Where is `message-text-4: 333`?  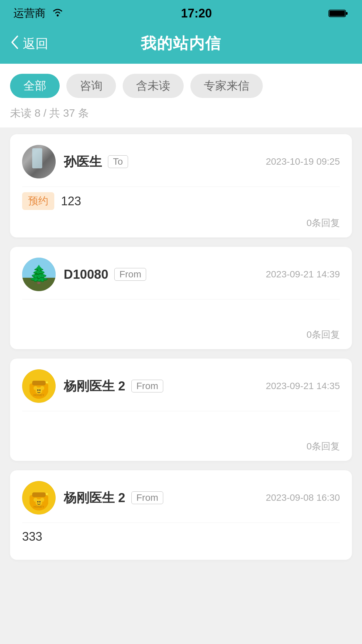
message-text-4: 333 is located at coordinates (32, 537).